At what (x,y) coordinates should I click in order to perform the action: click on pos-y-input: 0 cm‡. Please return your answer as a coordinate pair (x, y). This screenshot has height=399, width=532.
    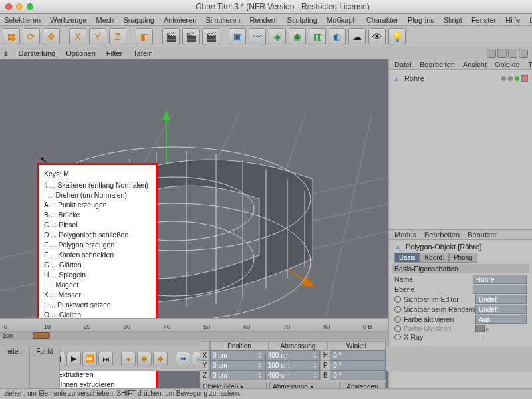
    Looking at the image, I should click on (238, 366).